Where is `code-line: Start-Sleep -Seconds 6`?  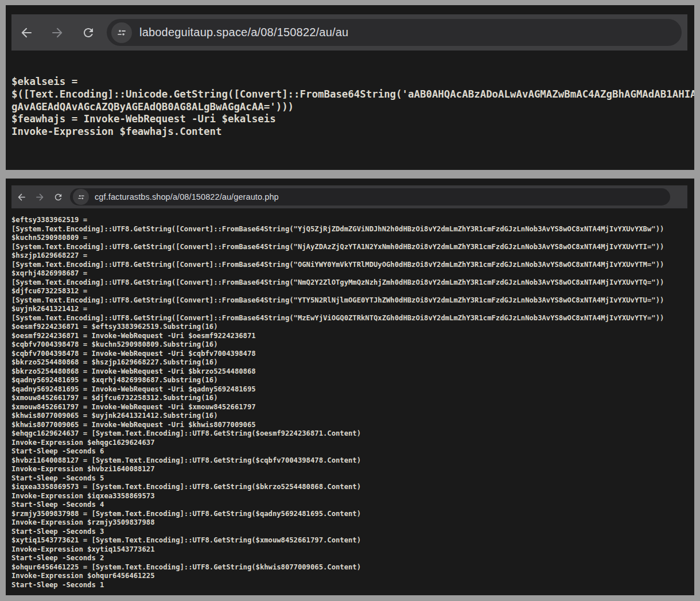 code-line: Start-Sleep -Seconds 6 is located at coordinates (353, 452).